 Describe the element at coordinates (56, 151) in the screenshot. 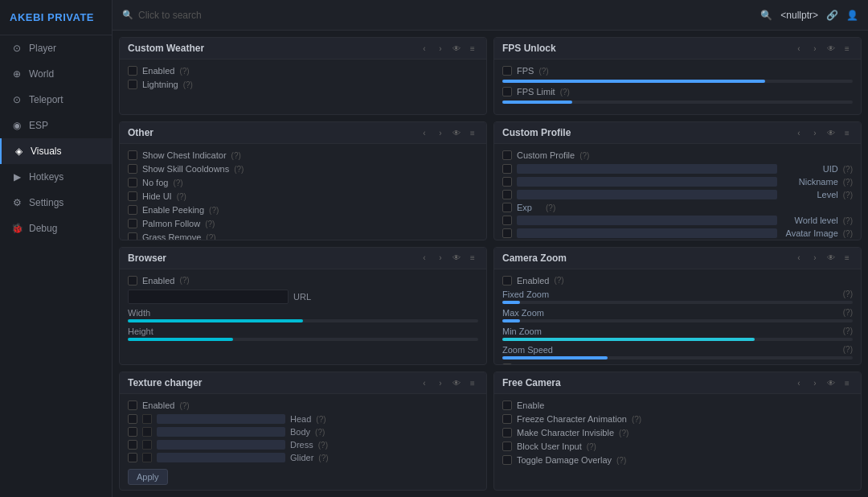

I see `sidebar-item-visuals: ◈ Visuals` at that location.